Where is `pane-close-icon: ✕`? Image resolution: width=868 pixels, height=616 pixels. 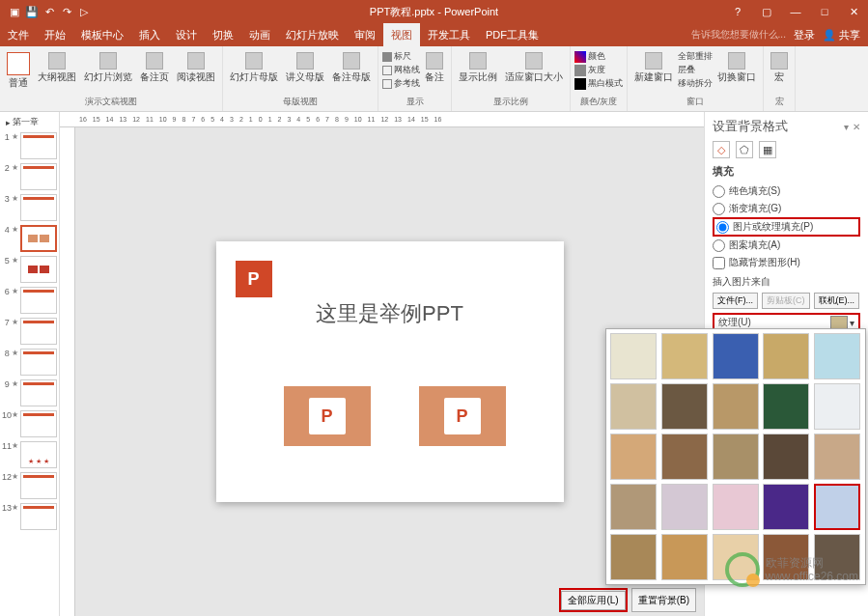
pane-close-icon: ✕ is located at coordinates (856, 127).